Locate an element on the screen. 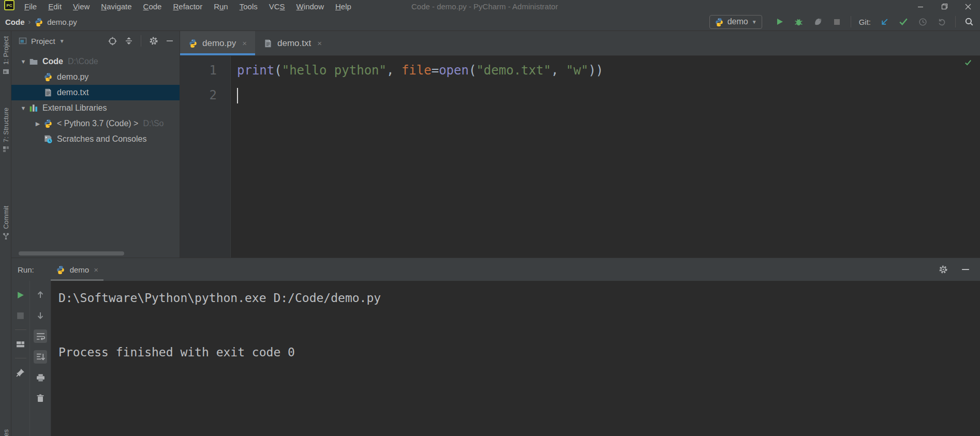 This screenshot has height=436, width=980. menu-window: Window is located at coordinates (310, 6).